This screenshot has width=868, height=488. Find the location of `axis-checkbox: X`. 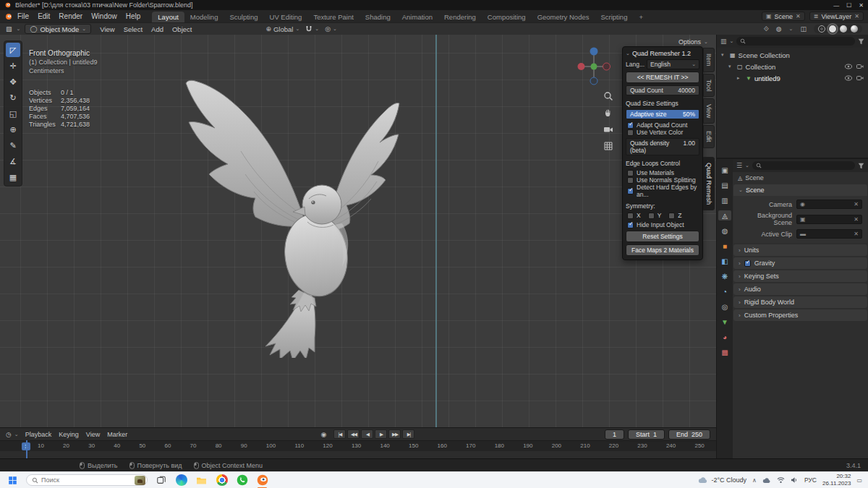

axis-checkbox: X is located at coordinates (634, 215).